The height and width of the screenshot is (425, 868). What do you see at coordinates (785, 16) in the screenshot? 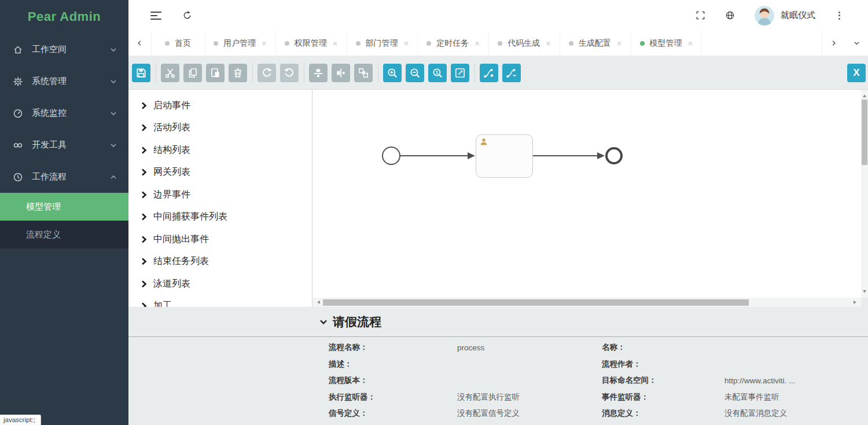
I see `user-menu: 就眠仪式` at bounding box center [785, 16].